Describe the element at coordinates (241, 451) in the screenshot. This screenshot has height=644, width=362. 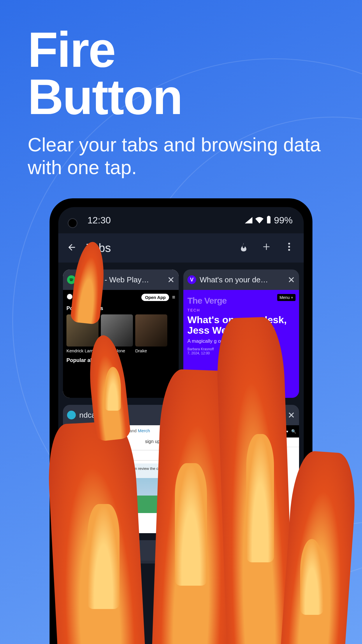
I see `category-link: The Universe` at that location.